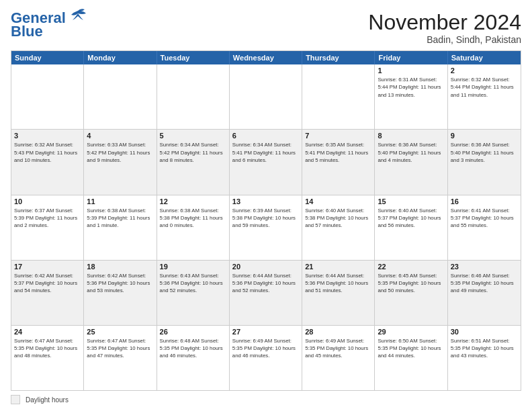 The height and width of the screenshot is (411, 532). Describe the element at coordinates (48, 58) in the screenshot. I see `day-header-sunday: Sunday` at that location.